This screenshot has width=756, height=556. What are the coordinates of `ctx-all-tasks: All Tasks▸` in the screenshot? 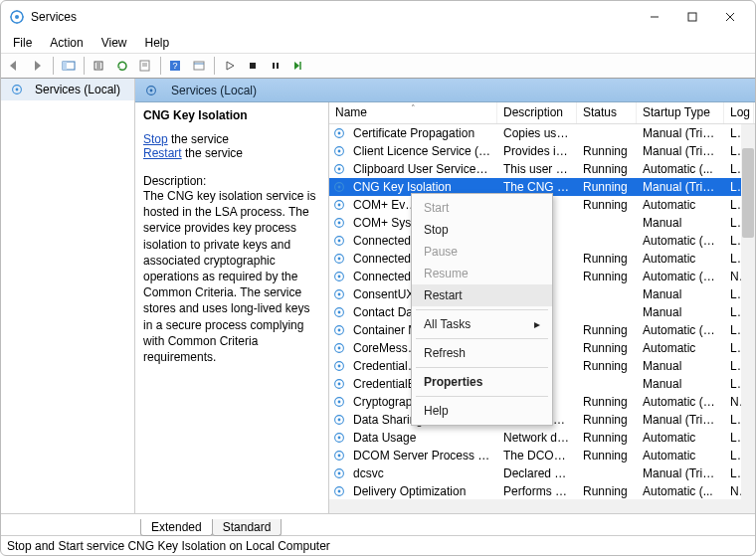 It's located at (481, 324).